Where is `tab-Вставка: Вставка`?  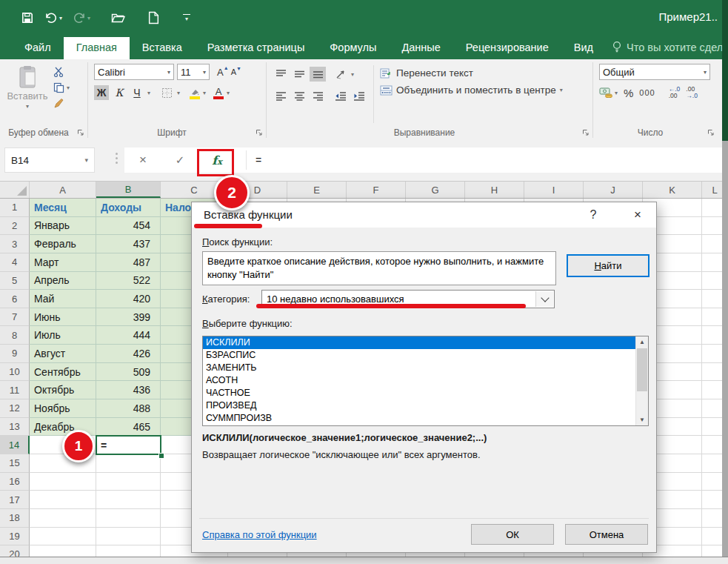 tab-Вставка: Вставка is located at coordinates (162, 48).